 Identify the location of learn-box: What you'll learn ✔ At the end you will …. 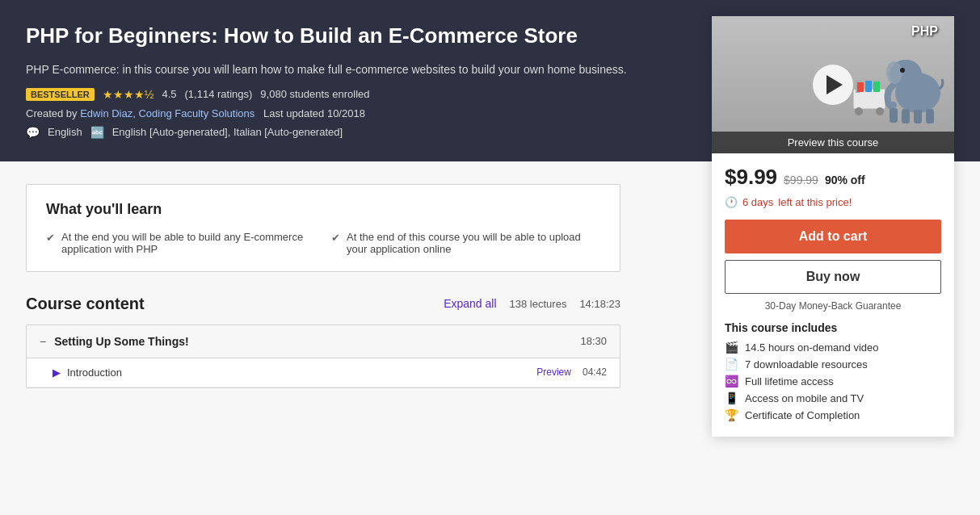
(323, 228).